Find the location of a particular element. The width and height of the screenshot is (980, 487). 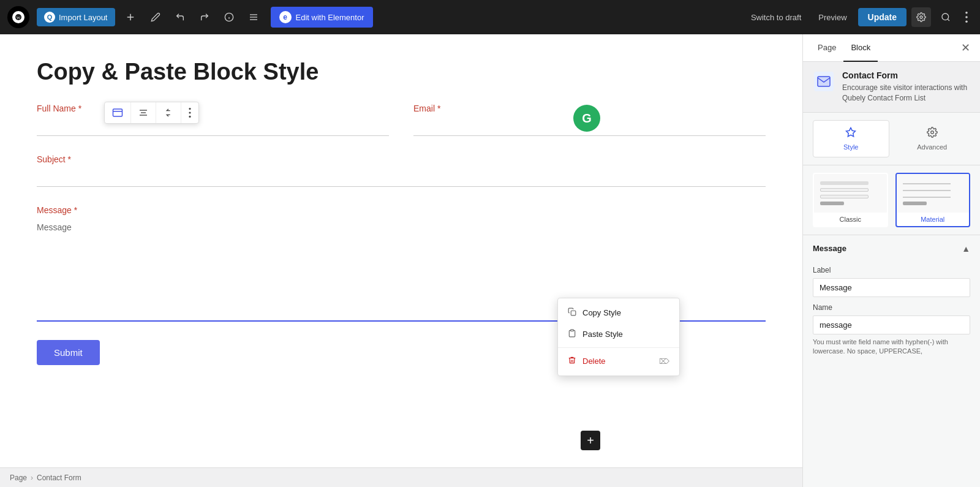

trash-icon is located at coordinates (572, 361).